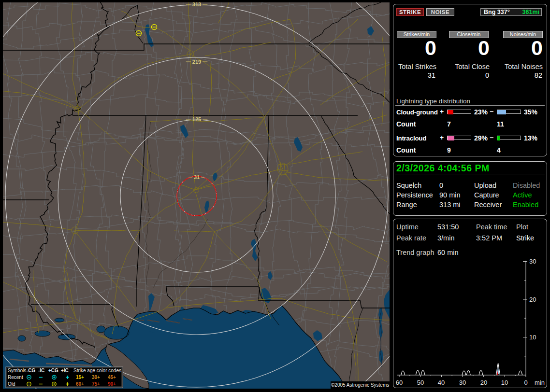  What do you see at coordinates (53, 371) in the screenshot?
I see `svg-text: +CG` at bounding box center [53, 371].